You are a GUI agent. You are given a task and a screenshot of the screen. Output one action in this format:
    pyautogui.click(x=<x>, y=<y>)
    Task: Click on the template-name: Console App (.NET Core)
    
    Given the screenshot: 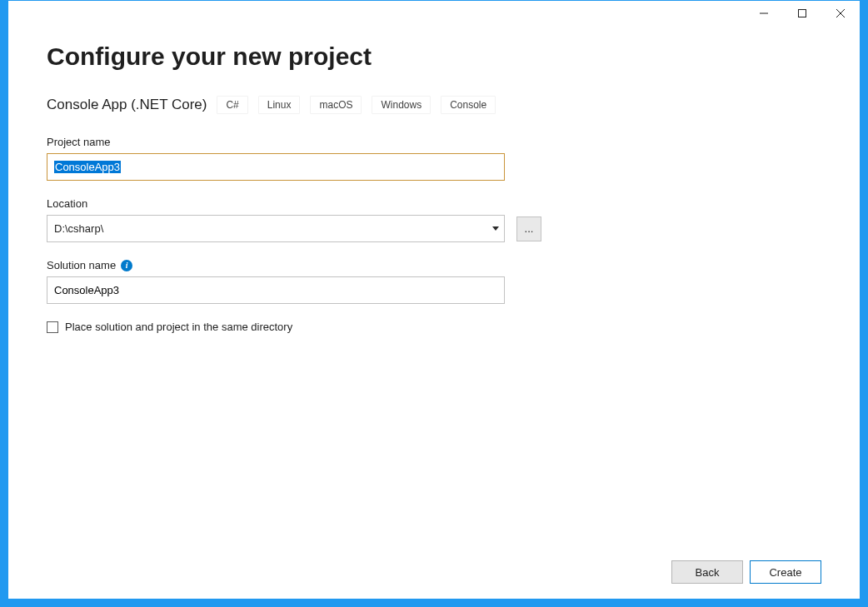 What is the action you would take?
    pyautogui.click(x=127, y=105)
    